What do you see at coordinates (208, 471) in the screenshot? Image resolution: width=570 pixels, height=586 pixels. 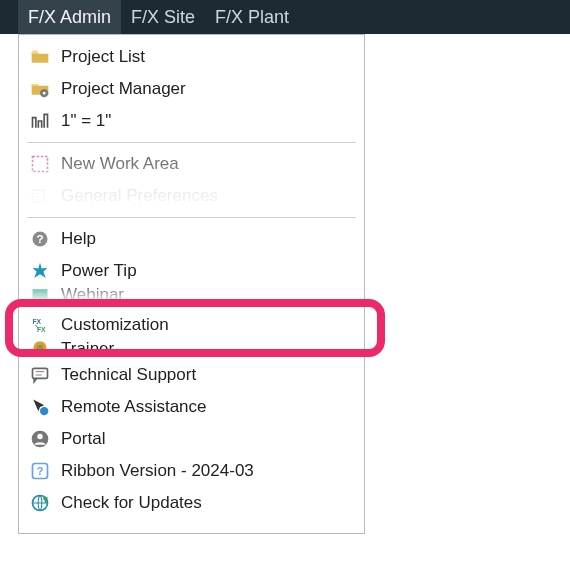 I see `menu-label: Ribbon Version - 2024-03` at bounding box center [208, 471].